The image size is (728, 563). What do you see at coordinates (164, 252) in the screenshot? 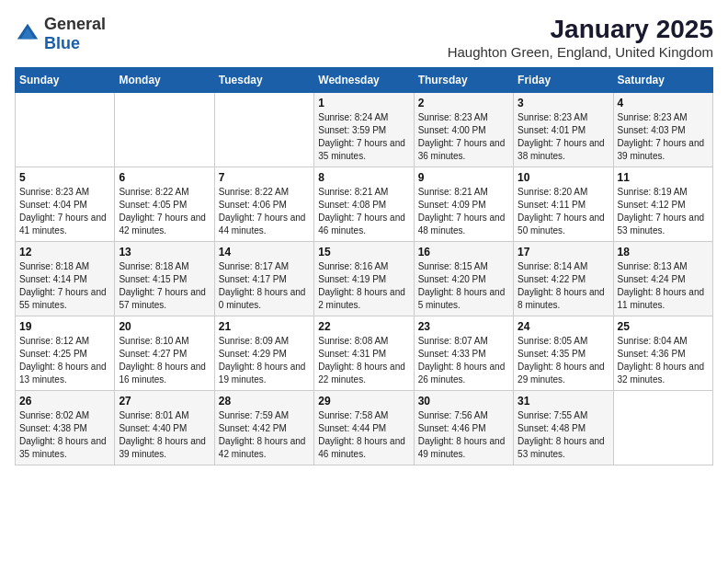
I see `day-number: 13` at bounding box center [164, 252].